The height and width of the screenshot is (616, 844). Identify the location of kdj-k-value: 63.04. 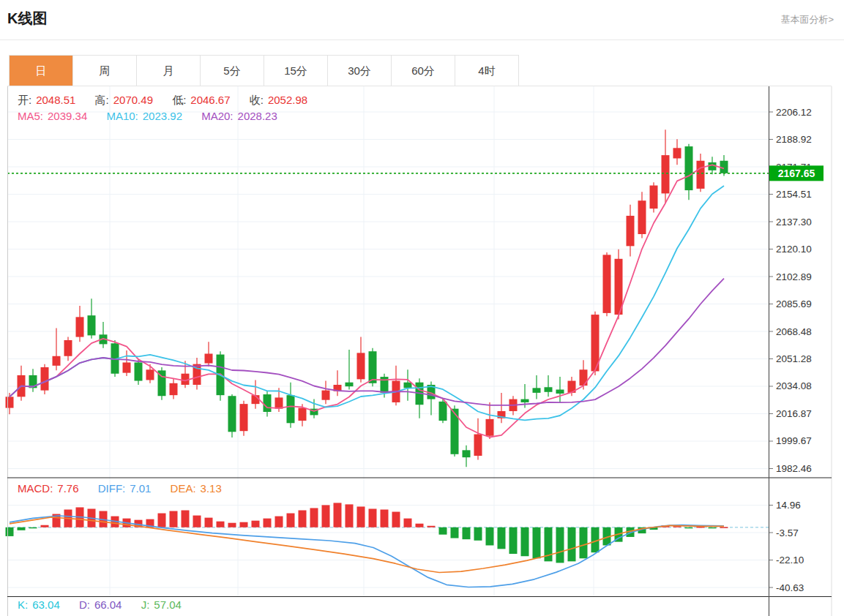
(46, 604).